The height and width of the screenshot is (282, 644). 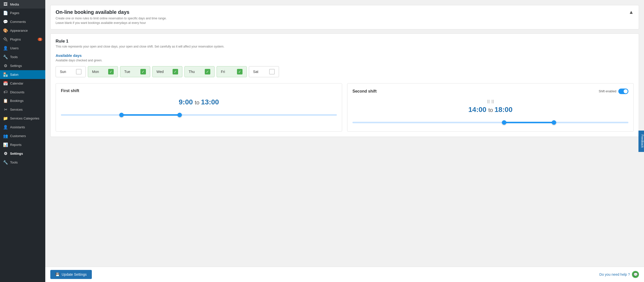 What do you see at coordinates (491, 110) in the screenshot?
I see `second-shift-time: 14:00 to 18:00` at bounding box center [491, 110].